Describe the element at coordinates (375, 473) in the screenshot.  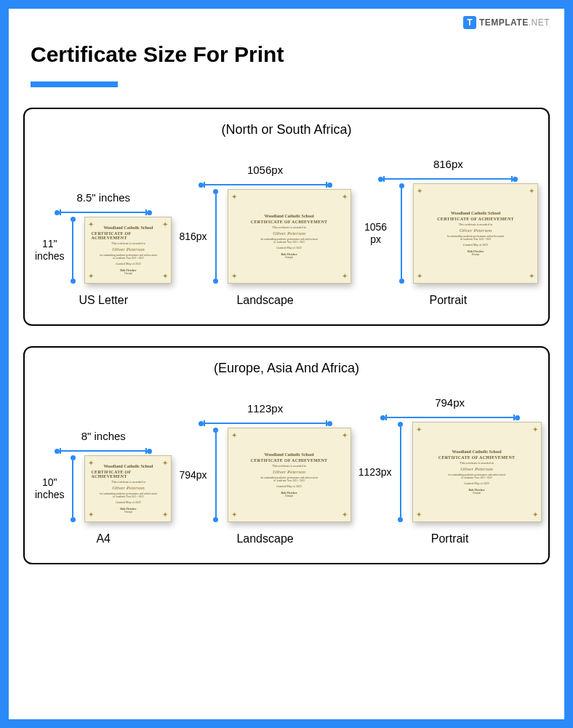
I see `dimension-height-label: 1123px` at that location.